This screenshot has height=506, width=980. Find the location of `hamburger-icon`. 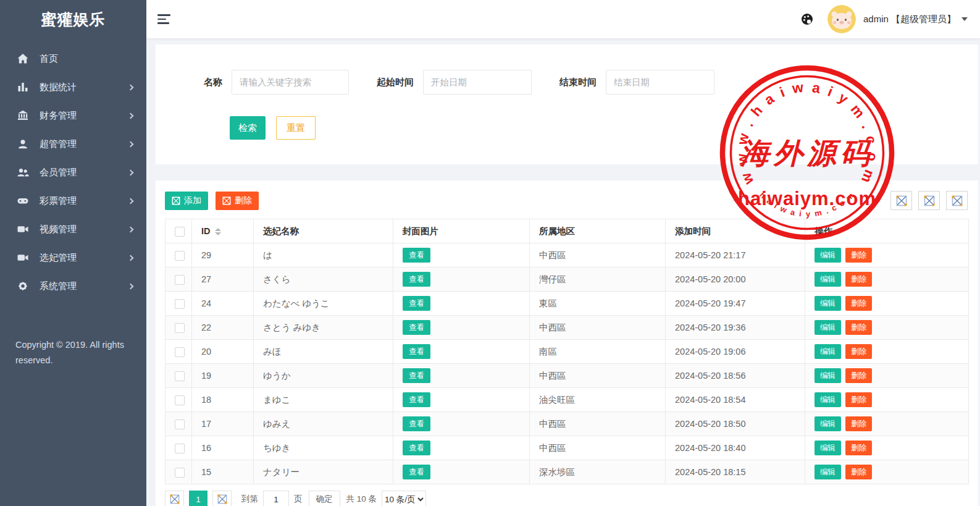

hamburger-icon is located at coordinates (164, 19).